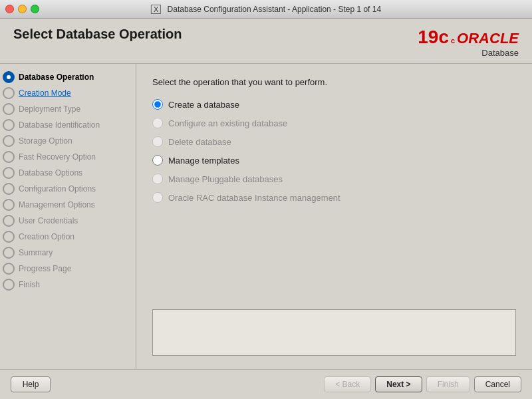 The height and width of the screenshot is (399, 532). What do you see at coordinates (68, 269) in the screenshot?
I see `sidebar-item-progress-page: Progress Page` at bounding box center [68, 269].